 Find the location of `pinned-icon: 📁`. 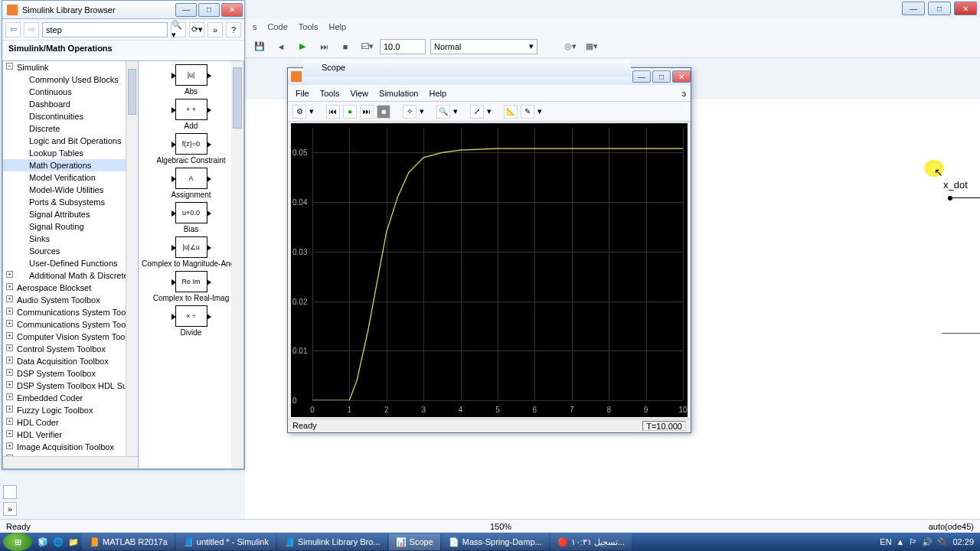

pinned-icon: 📁 is located at coordinates (74, 542).